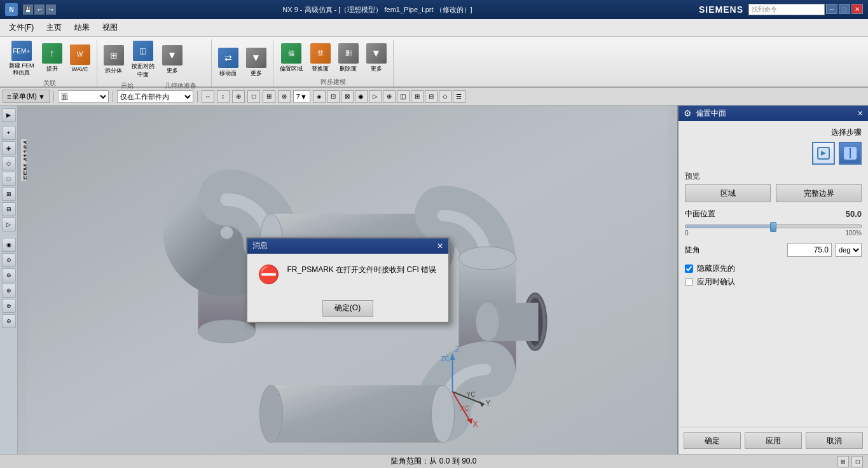 This screenshot has width=868, height=468. I want to click on more-start-btn: ▼ 更多, so click(172, 60).